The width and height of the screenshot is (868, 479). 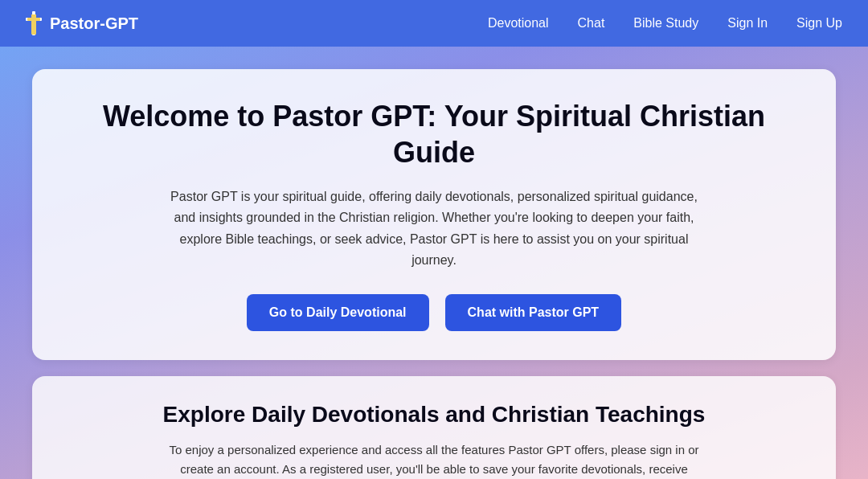 What do you see at coordinates (747, 23) in the screenshot?
I see `nav-sign-in: Sign In` at bounding box center [747, 23].